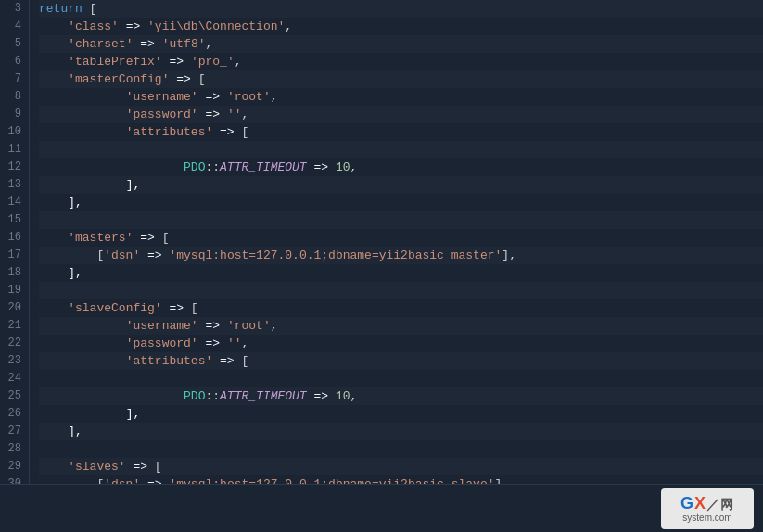  What do you see at coordinates (15, 61) in the screenshot?
I see `line-number: 6` at bounding box center [15, 61].